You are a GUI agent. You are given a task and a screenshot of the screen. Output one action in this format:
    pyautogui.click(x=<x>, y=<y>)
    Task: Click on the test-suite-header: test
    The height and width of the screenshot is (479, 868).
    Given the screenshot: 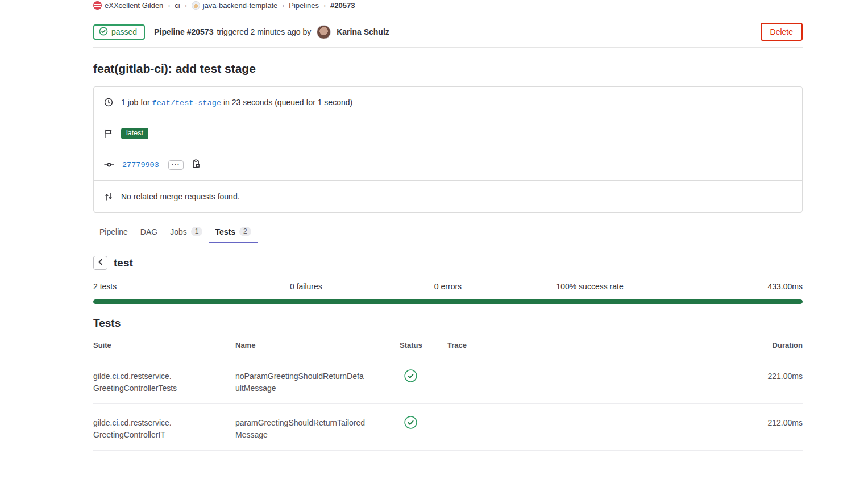 What is the action you would take?
    pyautogui.click(x=448, y=263)
    